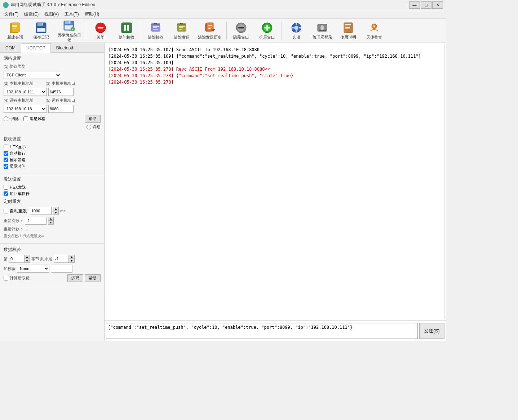 The width and height of the screenshot is (518, 420). I want to click on angel-button: ¥ 天使赞赏, so click(374, 31).